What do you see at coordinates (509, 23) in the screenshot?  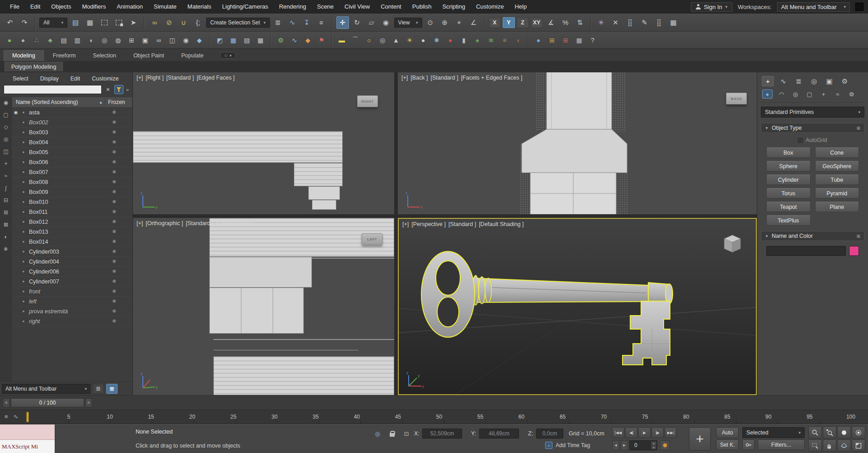 I see `y-axis-button: Y` at bounding box center [509, 23].